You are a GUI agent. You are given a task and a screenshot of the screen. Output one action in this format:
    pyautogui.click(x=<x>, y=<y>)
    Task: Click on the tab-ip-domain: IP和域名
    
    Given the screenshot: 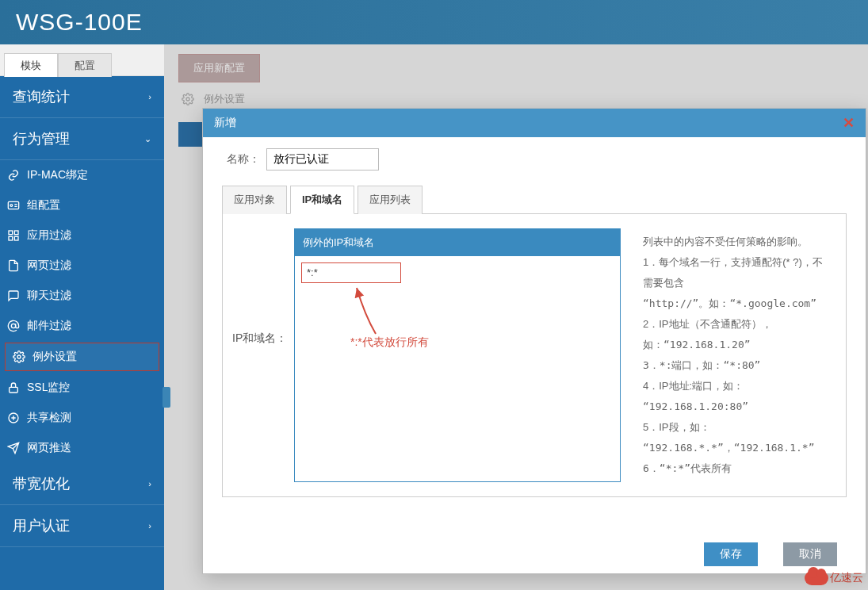 What is the action you would take?
    pyautogui.click(x=322, y=200)
    